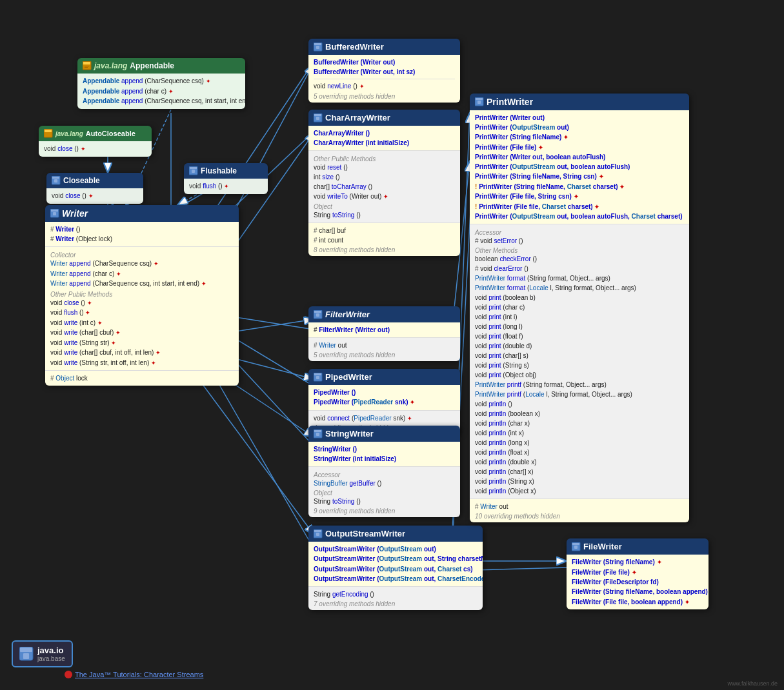  I want to click on writer-om2: void flush () ✦, so click(142, 313).